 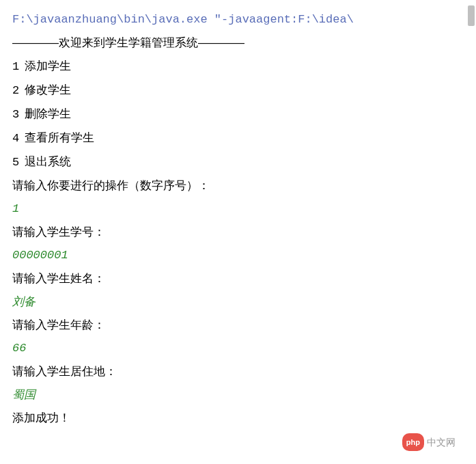 What do you see at coordinates (238, 209) in the screenshot?
I see `input-choice: 1` at bounding box center [238, 209].